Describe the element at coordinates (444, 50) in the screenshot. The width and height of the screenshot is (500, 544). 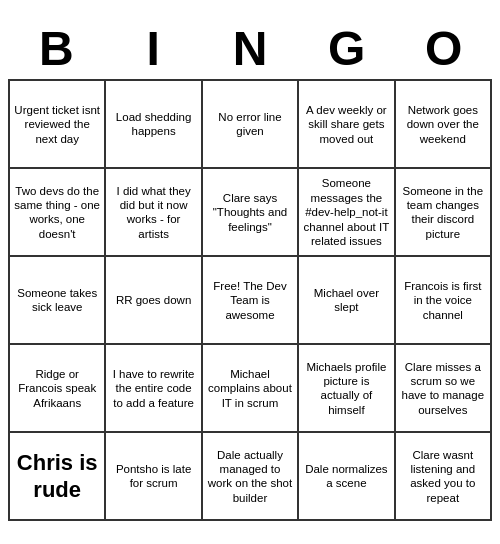
I see `letter-o: O` at that location.